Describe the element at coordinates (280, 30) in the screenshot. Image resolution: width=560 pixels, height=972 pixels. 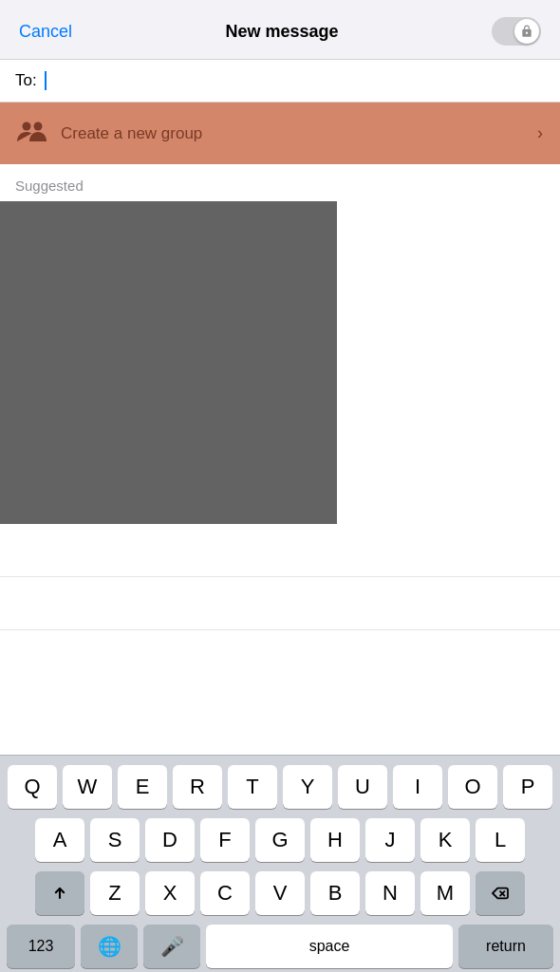
I see `header: Cancel New message` at that location.